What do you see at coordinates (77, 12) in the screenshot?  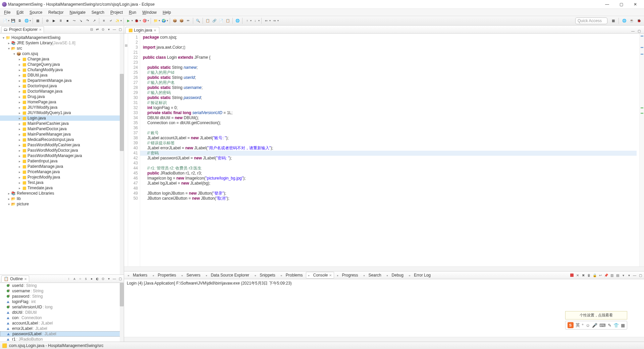 I see `menu-navigate: Navigate` at bounding box center [77, 12].